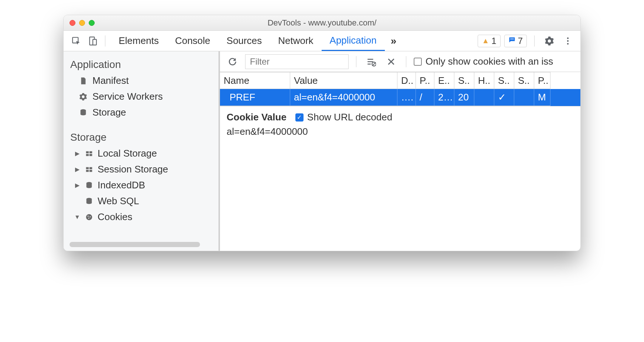 The height and width of the screenshot is (342, 644). What do you see at coordinates (322, 41) in the screenshot?
I see `devtools-tabbar: Elements Console Sources Network Applica…` at bounding box center [322, 41].